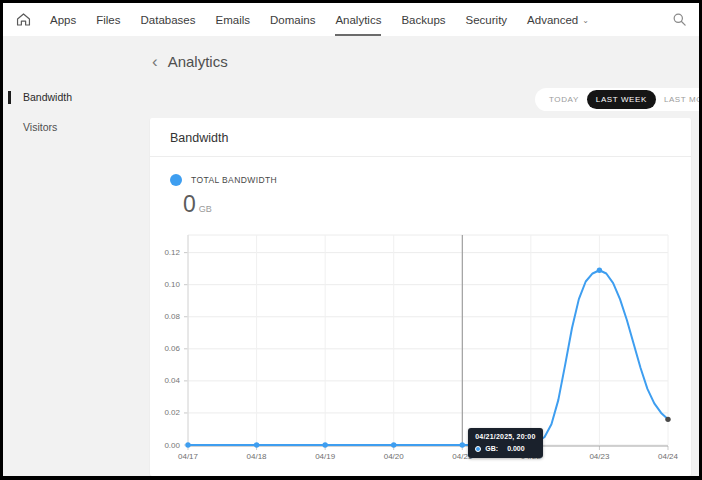 This screenshot has width=702, height=480. Describe the element at coordinates (420, 137) in the screenshot. I see `card-title: Bandwidth` at that location.